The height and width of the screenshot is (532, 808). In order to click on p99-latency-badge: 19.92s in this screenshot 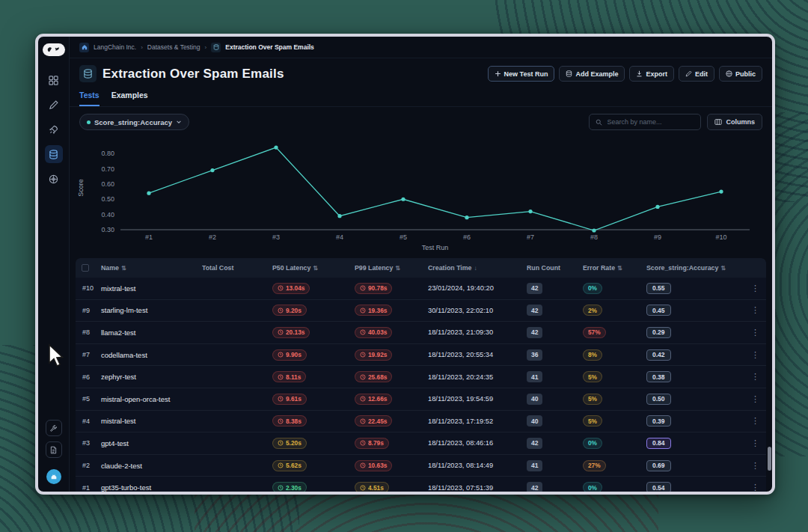, I will do `click(373, 355)`.